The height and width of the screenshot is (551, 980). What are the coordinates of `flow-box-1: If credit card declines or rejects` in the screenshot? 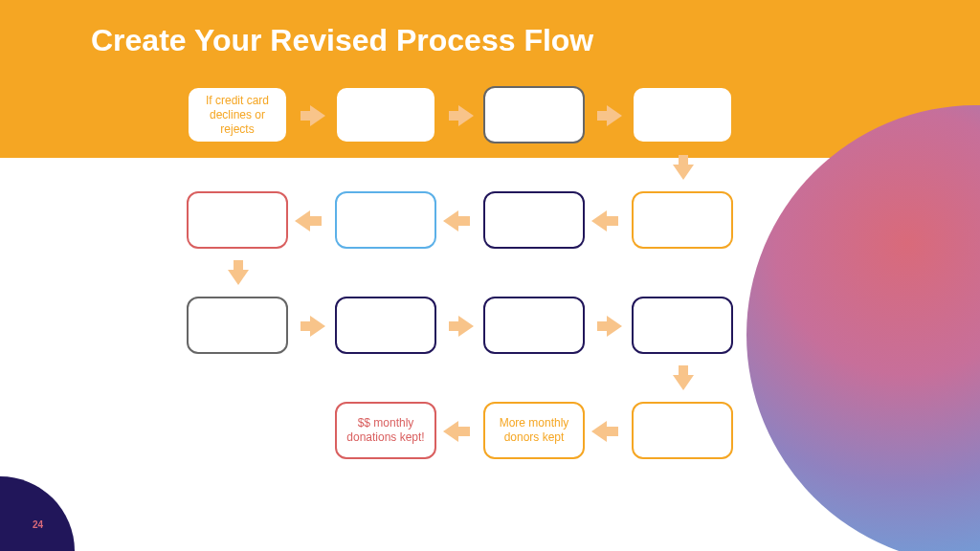 It's located at (237, 115).